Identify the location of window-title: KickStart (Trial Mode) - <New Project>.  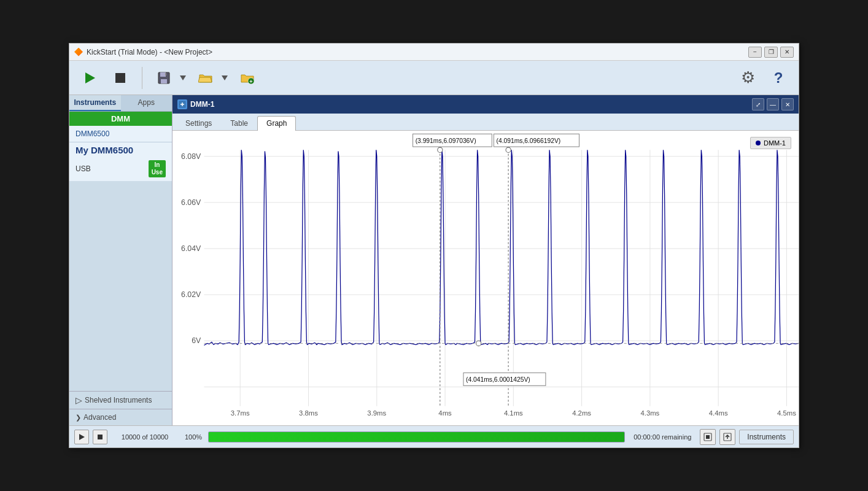
(150, 52).